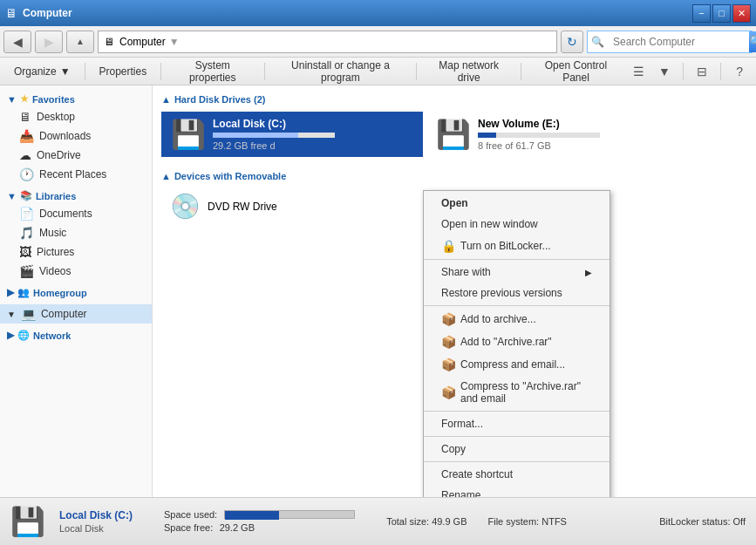 Image resolution: width=756 pixels, height=545 pixels. Describe the element at coordinates (76, 252) in the screenshot. I see `sidebar-item-pictures: 🖼 Pictures` at that location.